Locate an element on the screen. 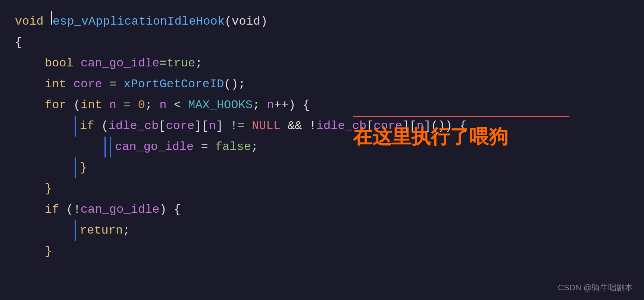 Image resolution: width=644 pixels, height=300 pixels. keyword-return: return is located at coordinates (101, 231).